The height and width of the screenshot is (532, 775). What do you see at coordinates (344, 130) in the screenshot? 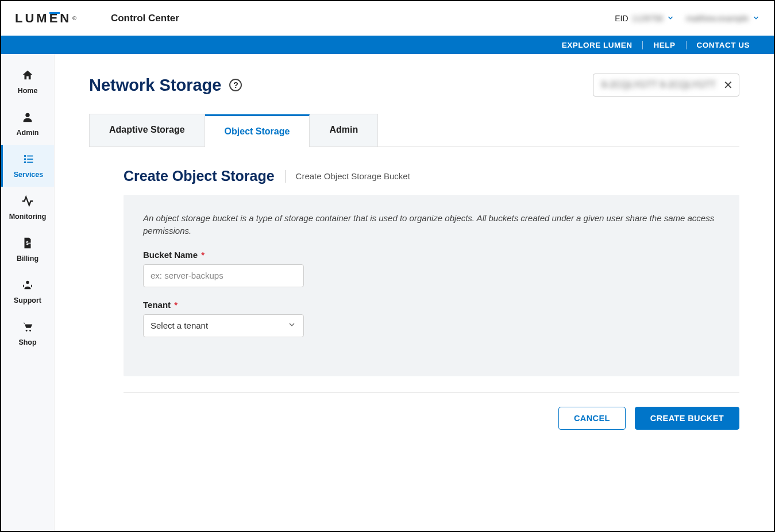
I see `tab-admin: Admin` at bounding box center [344, 130].